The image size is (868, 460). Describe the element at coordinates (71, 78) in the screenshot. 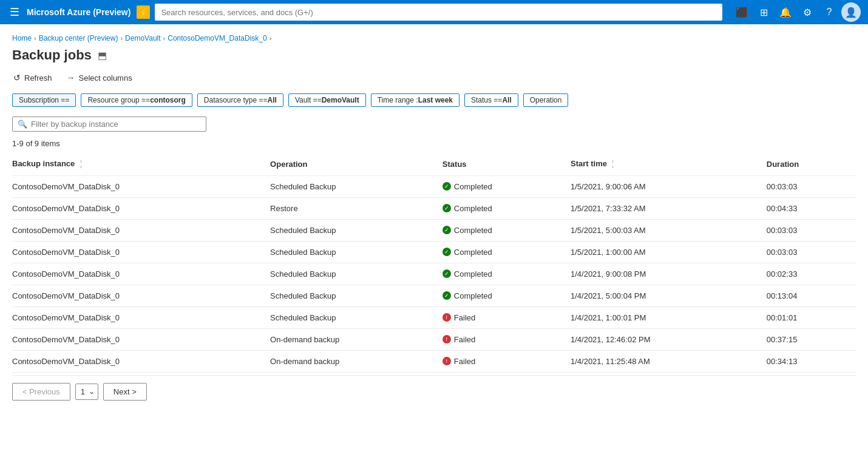

I see `columns-icon: →` at that location.